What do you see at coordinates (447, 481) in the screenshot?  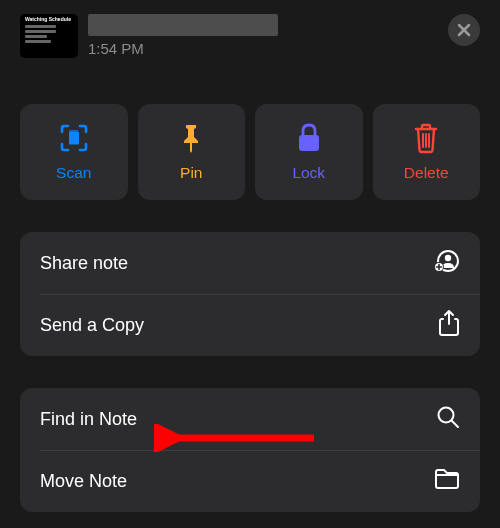 I see `folder-icon` at bounding box center [447, 481].